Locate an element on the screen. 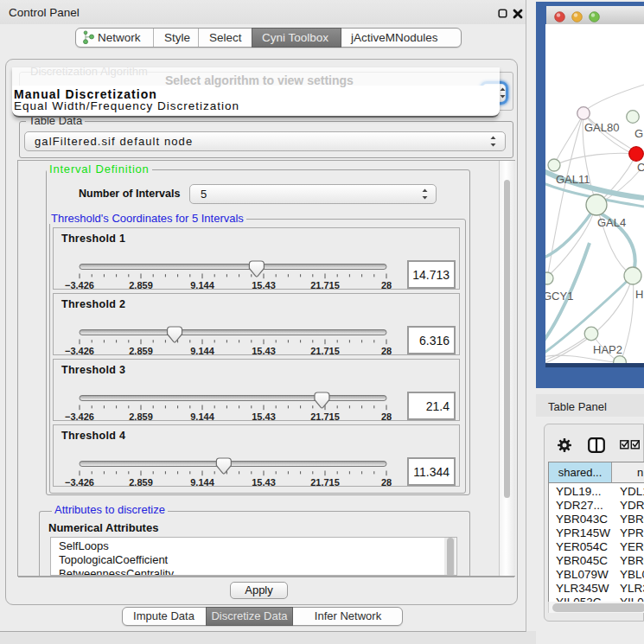  svg-text: GCY1 is located at coordinates (559, 296).